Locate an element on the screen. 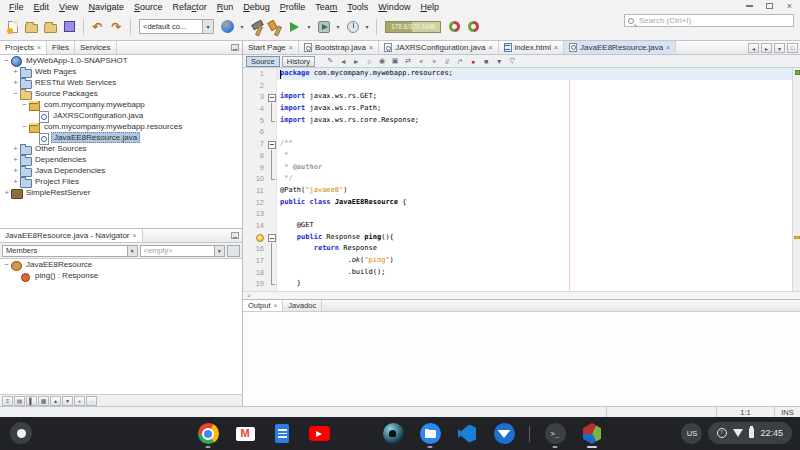 Image resolution: width=800 pixels, height=450 pixels. sort-by-source-button: ▾ is located at coordinates (68, 401).